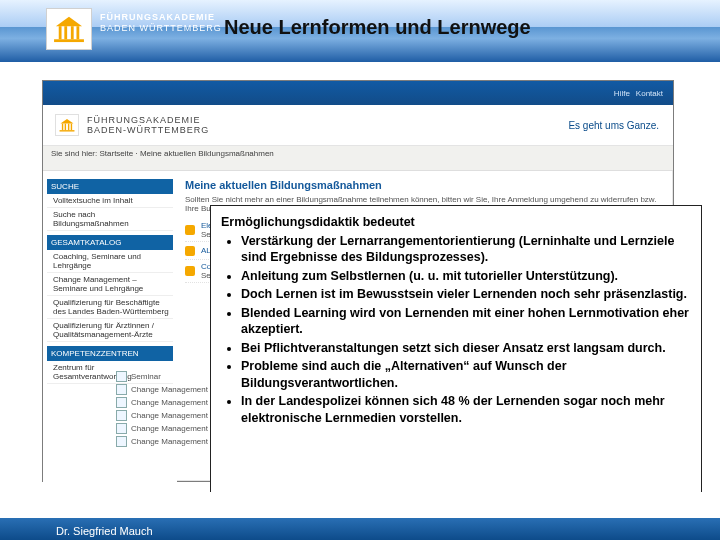 The height and width of the screenshot is (540, 720). I want to click on portal-page-title: Meine aktuellen Bildungsmaßnahmen, so click(425, 185).